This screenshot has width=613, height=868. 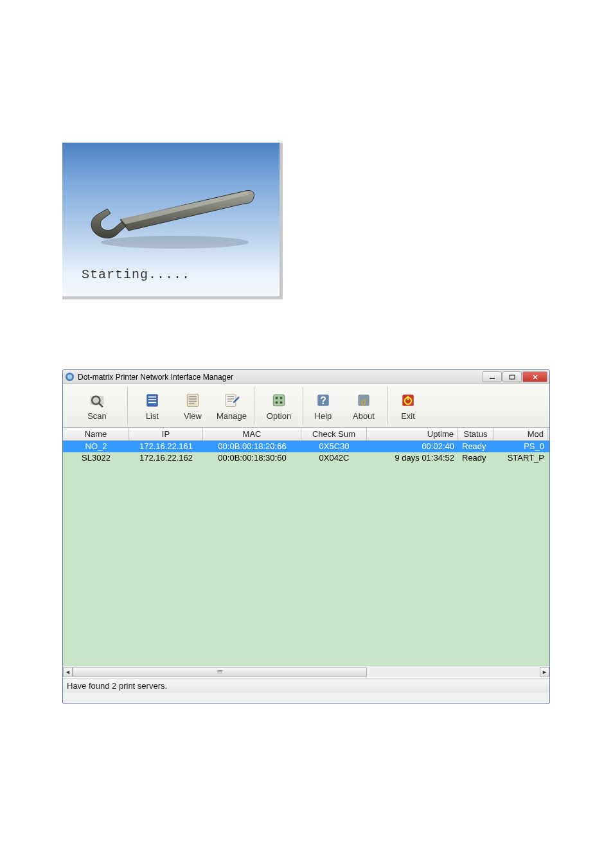 I want to click on table-cell: SL3022, so click(x=96, y=458).